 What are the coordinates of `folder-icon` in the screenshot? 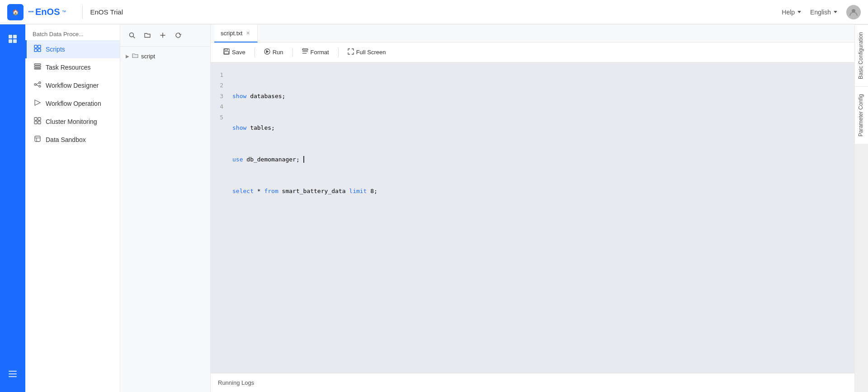 It's located at (135, 56).